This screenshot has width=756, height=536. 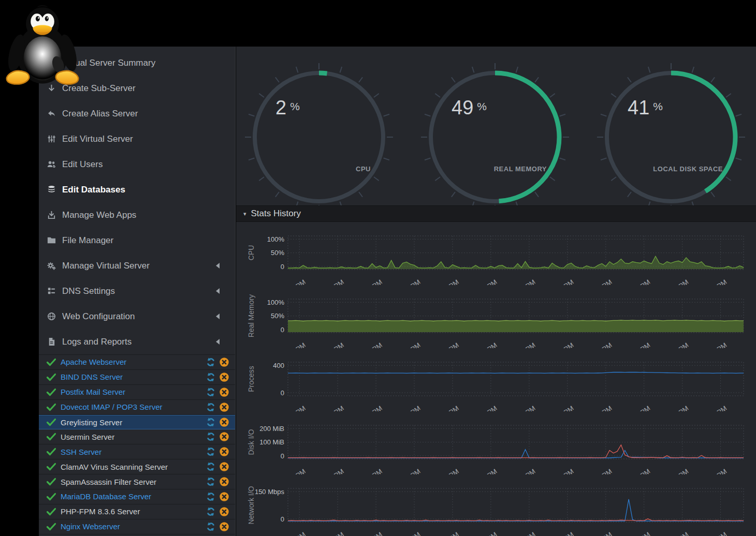 I want to click on sidebar-item-edit-databases: Edit Databases, so click(x=137, y=189).